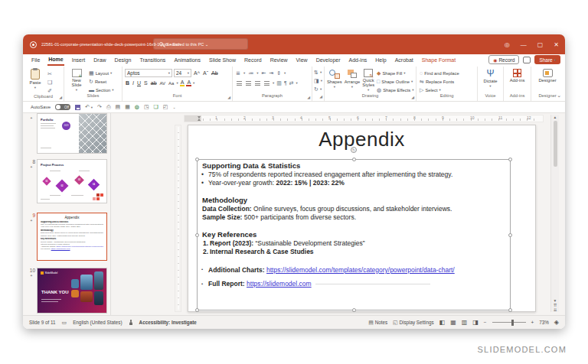  Describe the element at coordinates (163, 83) in the screenshot. I see `character-spacing-button: AV` at that location.